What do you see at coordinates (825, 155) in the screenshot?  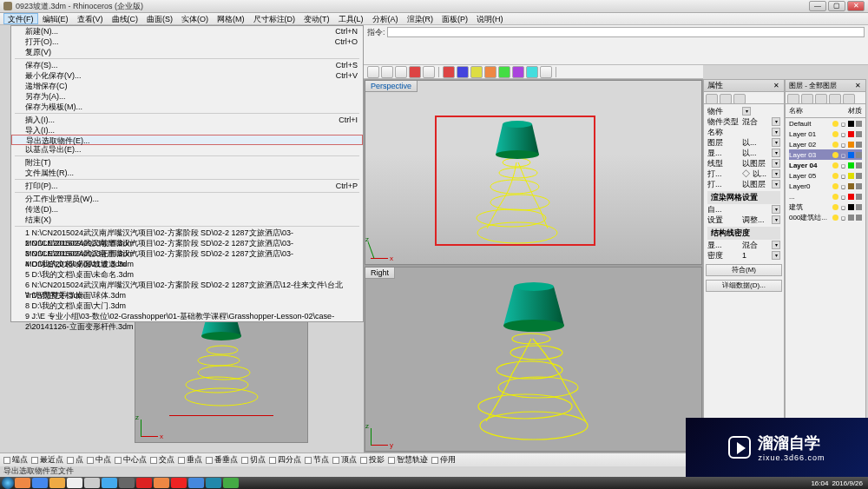 I see `layer-row: Layer 03◻` at bounding box center [825, 155].